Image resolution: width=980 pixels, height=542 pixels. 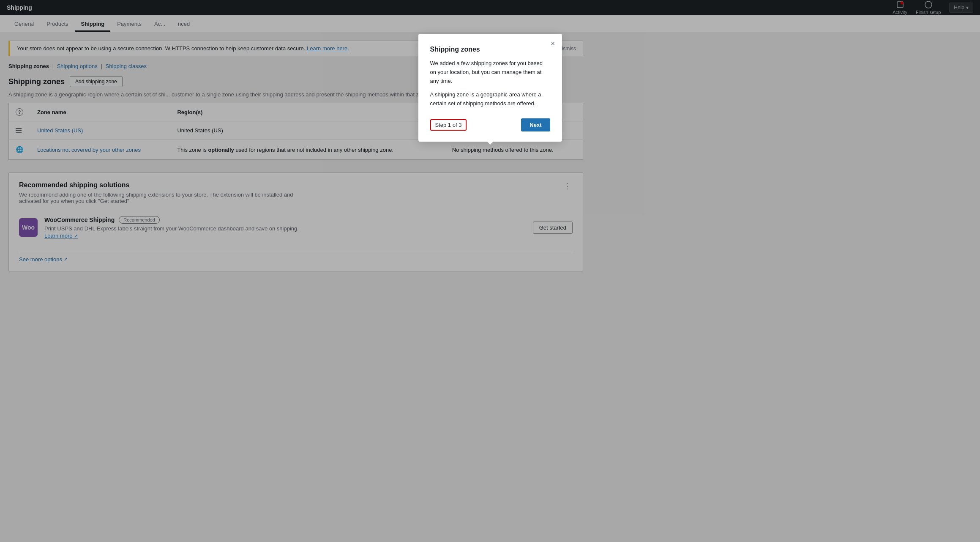 I want to click on step-indicator: Step 1 of 3, so click(x=449, y=125).